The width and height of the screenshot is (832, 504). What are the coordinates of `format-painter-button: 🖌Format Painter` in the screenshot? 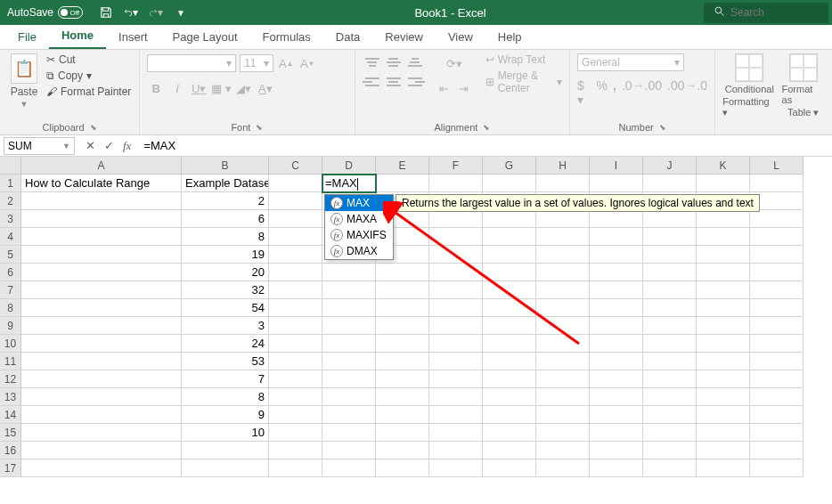 It's located at (89, 92).